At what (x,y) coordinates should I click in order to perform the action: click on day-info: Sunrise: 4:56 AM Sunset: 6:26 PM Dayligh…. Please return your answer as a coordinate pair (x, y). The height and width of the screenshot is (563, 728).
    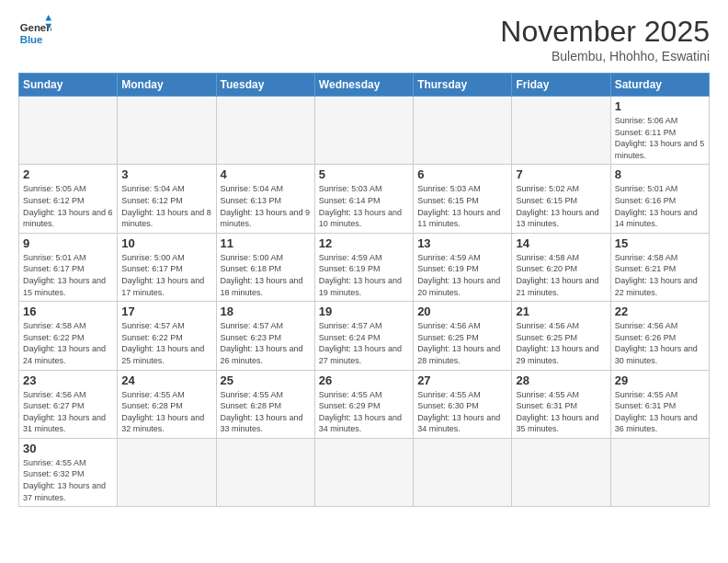
    Looking at the image, I should click on (660, 343).